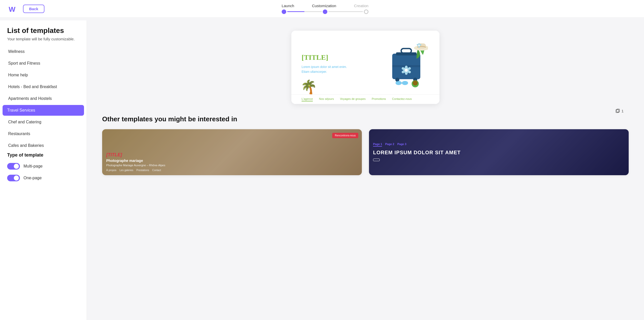  I want to click on toggle-row-multi-page: Multi-page, so click(43, 166).